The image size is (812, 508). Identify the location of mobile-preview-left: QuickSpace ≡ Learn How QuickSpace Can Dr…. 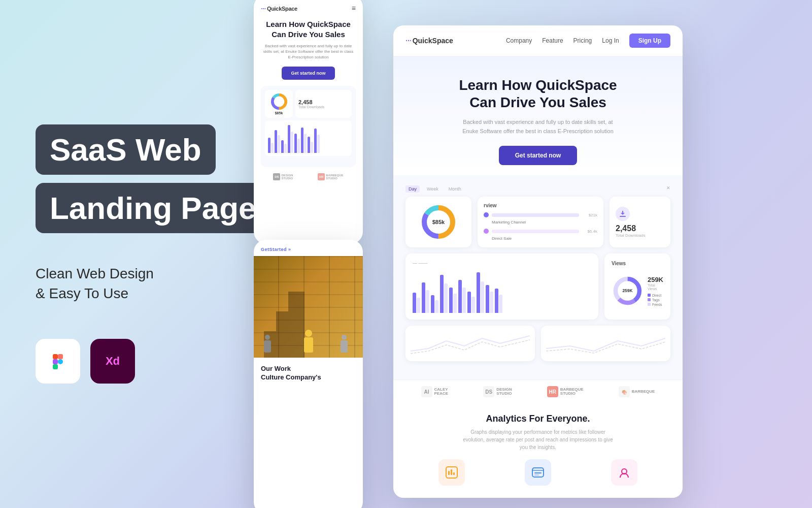
(309, 122).